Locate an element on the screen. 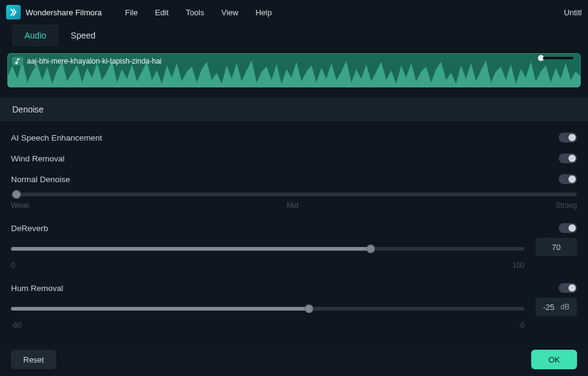  hum-removal-scale: -60 0 is located at coordinates (294, 323).